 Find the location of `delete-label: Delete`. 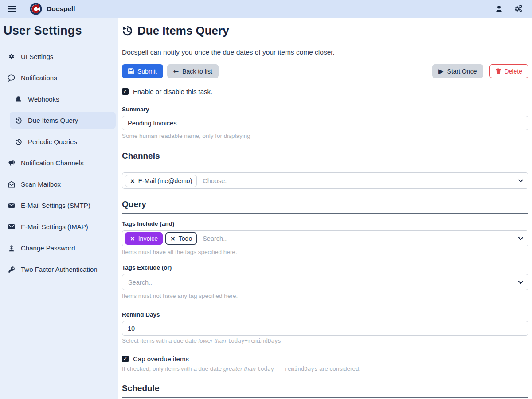

delete-label: Delete is located at coordinates (513, 71).